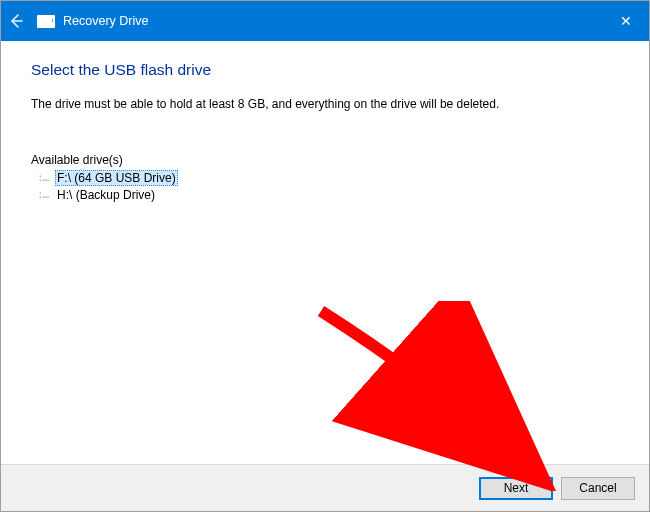 This screenshot has width=650, height=512. Describe the element at coordinates (598, 488) in the screenshot. I see `cancel-button: Cancel` at that location.